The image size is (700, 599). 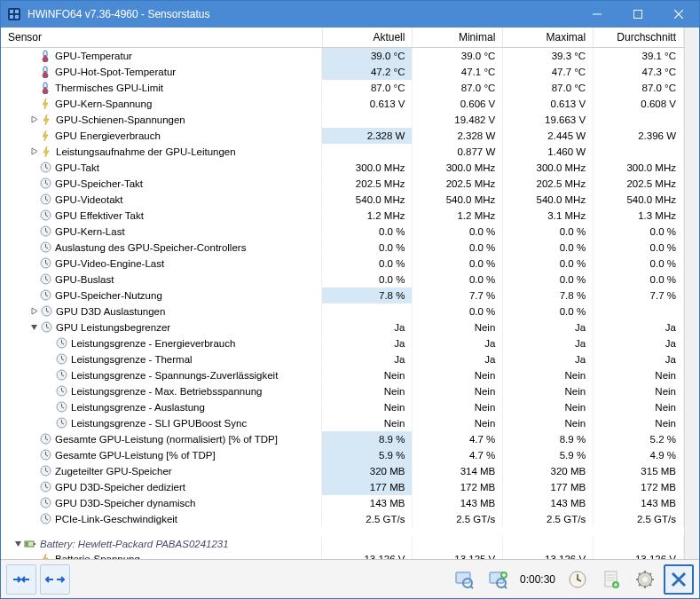 I want to click on col-min: Minimal, so click(x=458, y=37).